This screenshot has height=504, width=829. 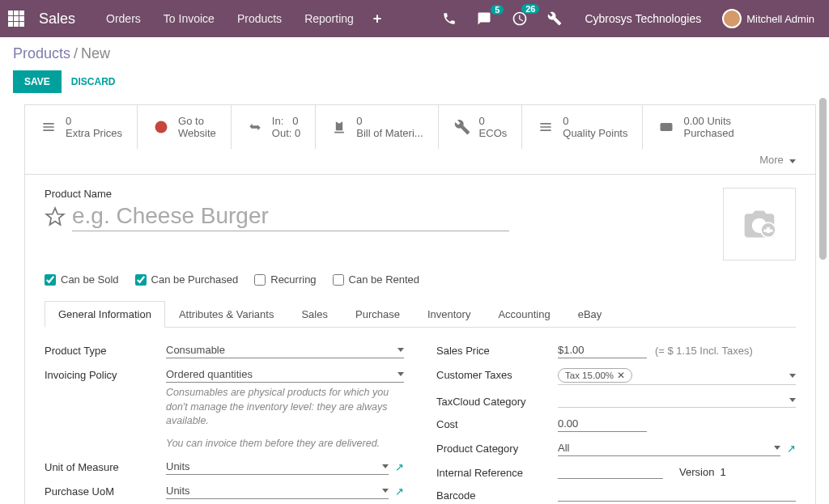 What do you see at coordinates (759, 224) in the screenshot?
I see `product-image-upload` at bounding box center [759, 224].